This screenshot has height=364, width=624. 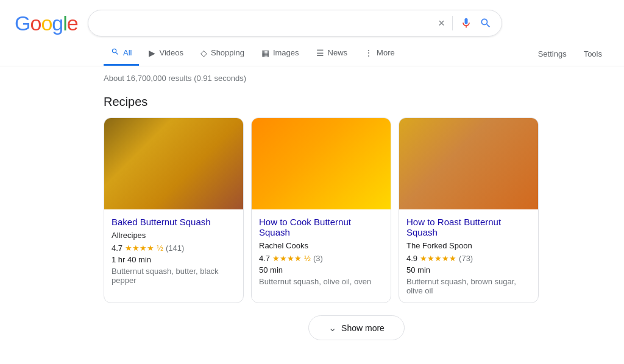 I want to click on recipe-ingredients-1: Butternut squash, butter, black pepper, so click(x=174, y=276).